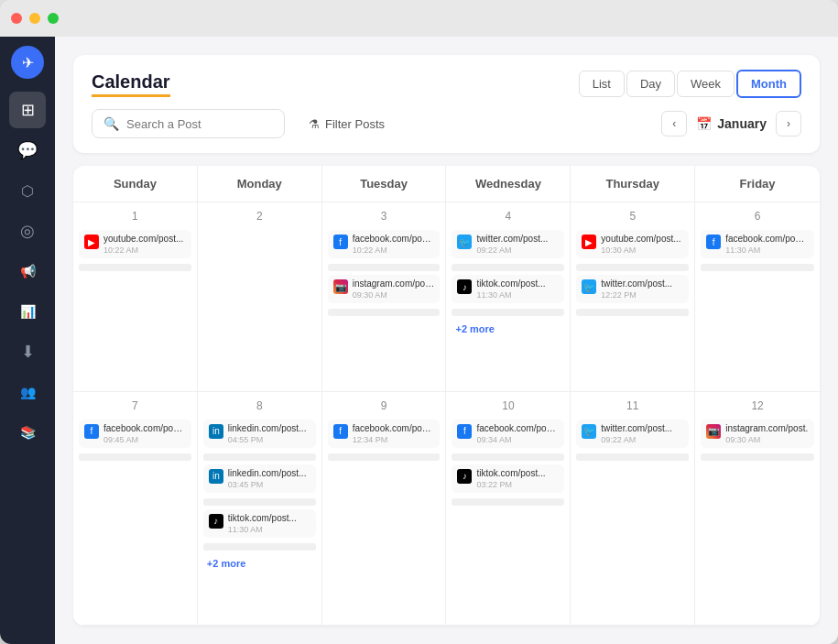  What do you see at coordinates (27, 62) in the screenshot?
I see `logo: ✈` at bounding box center [27, 62].